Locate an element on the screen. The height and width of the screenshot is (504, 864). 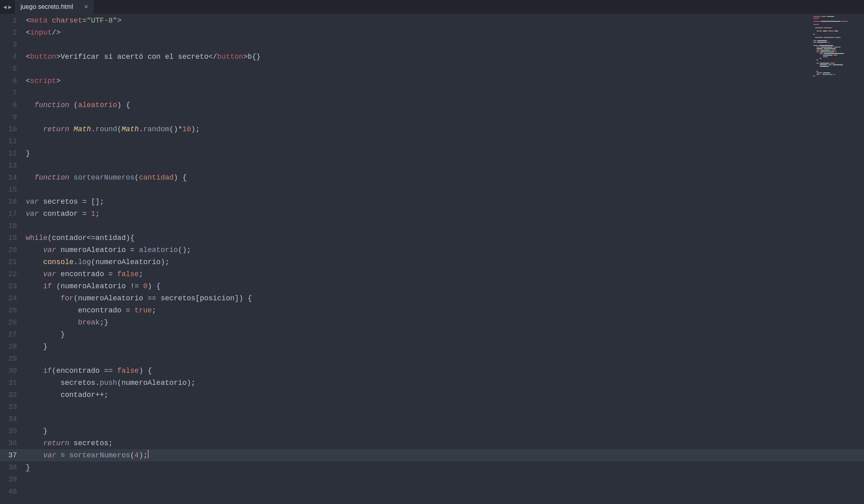
line-number: 17 is located at coordinates (11, 214).